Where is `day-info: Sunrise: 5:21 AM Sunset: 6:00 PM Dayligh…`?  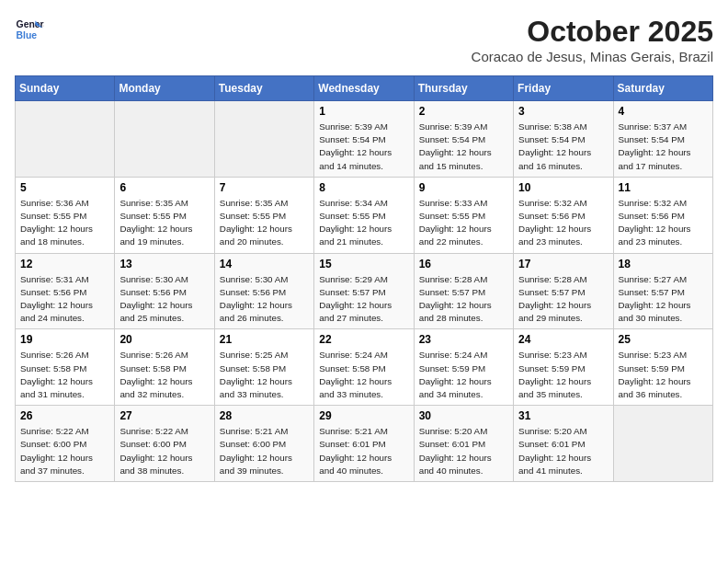
day-info: Sunrise: 5:21 AM Sunset: 6:00 PM Dayligh… is located at coordinates (265, 451).